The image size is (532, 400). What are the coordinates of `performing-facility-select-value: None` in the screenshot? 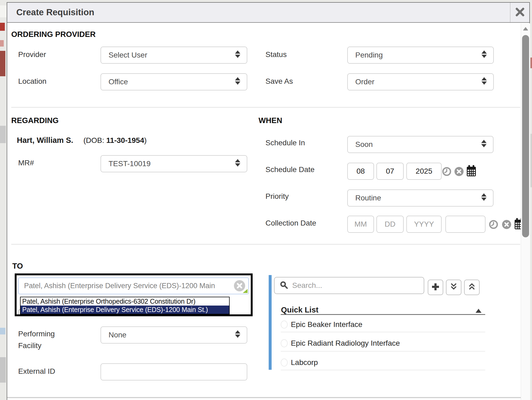 It's located at (118, 335).